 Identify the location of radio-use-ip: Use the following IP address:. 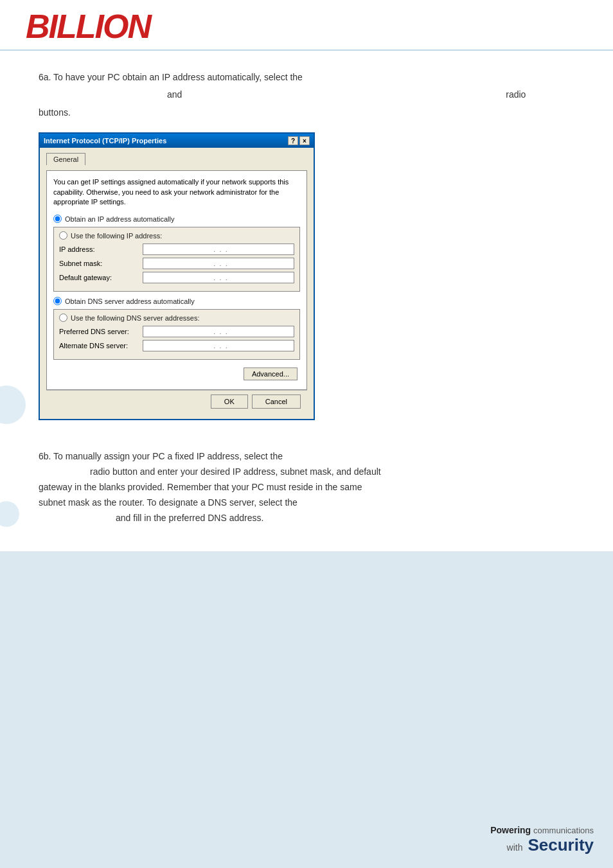
(177, 235).